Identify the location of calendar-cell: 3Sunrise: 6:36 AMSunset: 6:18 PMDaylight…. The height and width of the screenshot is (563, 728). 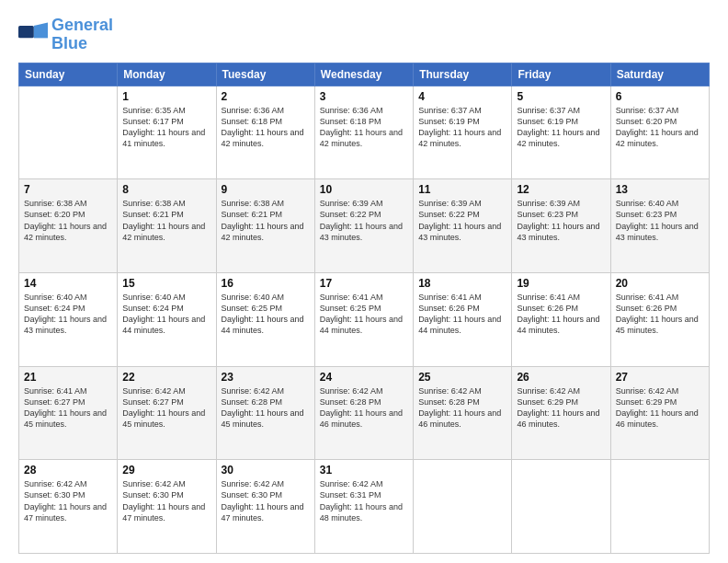
(364, 132).